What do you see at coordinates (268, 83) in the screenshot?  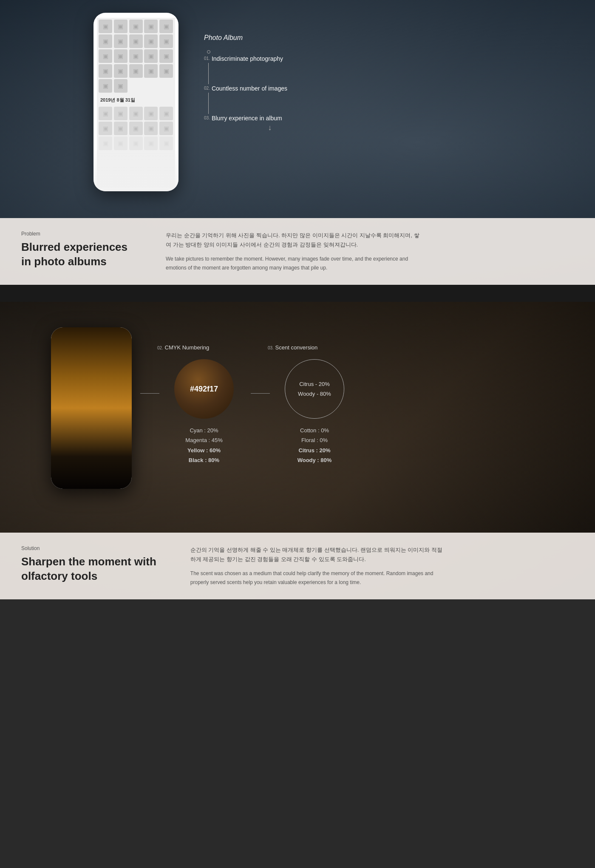 I see `flow-diagram: Photo Album 01. Indiscriminate photograp…` at bounding box center [268, 83].